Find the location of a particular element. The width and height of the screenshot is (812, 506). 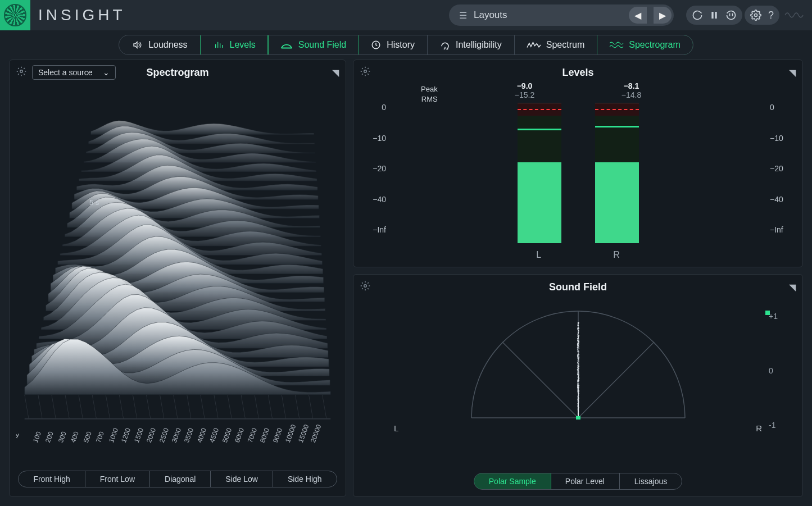

tab-spectrum: Spectrum is located at coordinates (556, 45).